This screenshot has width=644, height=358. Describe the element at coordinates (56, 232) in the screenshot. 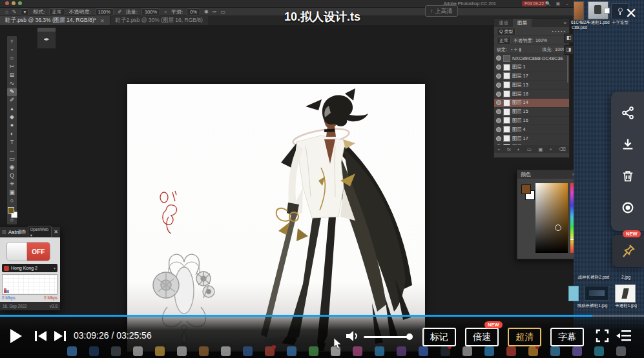

I see `astrill-close-icon: ✕` at that location.